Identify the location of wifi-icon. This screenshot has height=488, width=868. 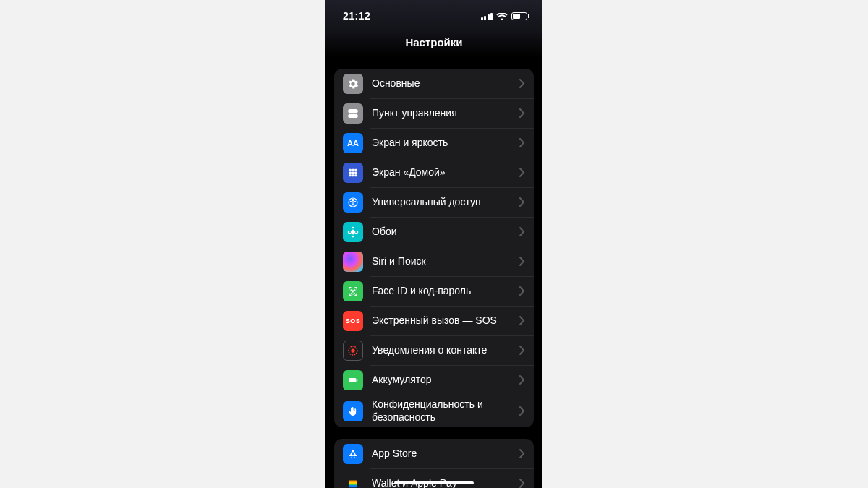
(502, 16).